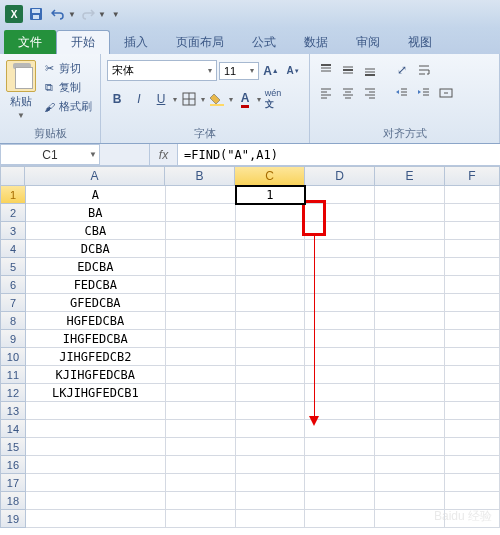 This screenshot has height=535, width=500. Describe the element at coordinates (472, 231) in the screenshot. I see `cell-F3` at that location.